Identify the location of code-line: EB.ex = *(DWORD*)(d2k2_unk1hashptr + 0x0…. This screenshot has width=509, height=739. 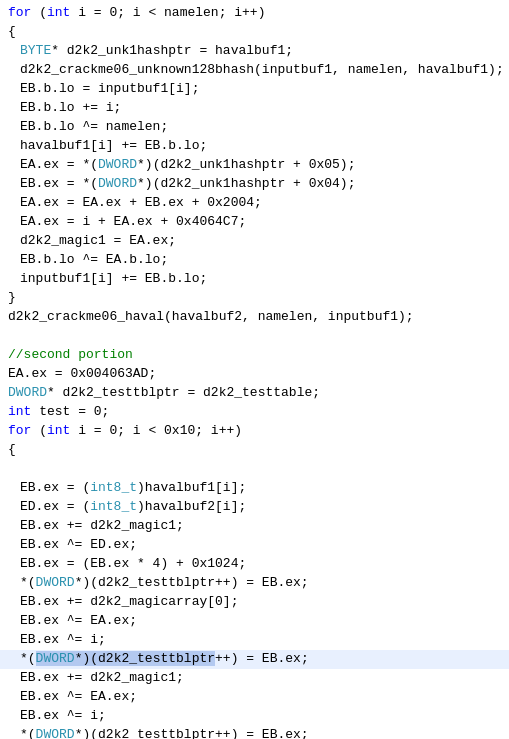
(254, 184).